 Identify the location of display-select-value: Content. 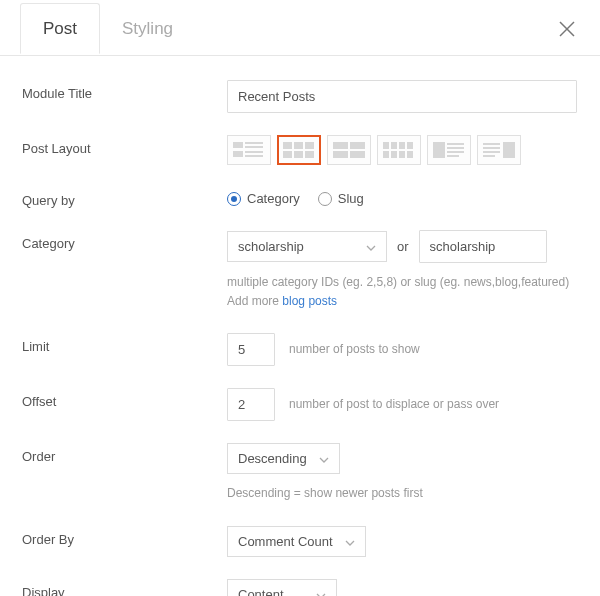
(261, 592).